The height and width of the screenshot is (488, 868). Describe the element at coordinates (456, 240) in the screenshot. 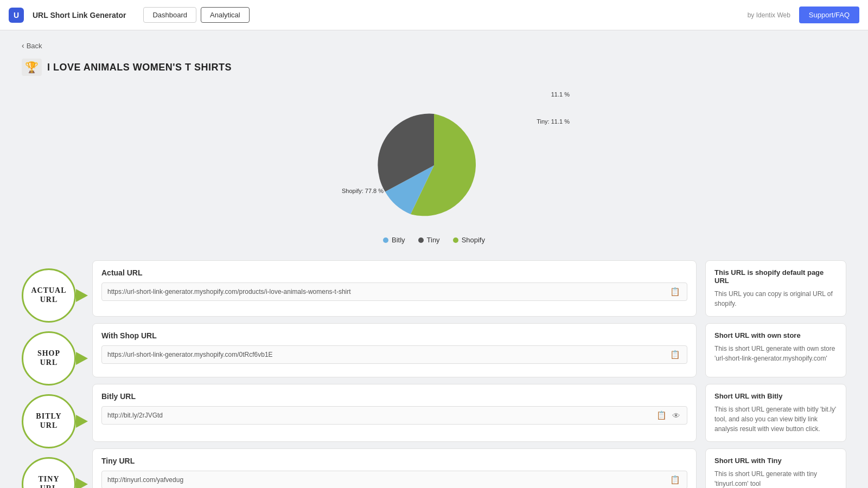

I see `legend-dot-shopify` at that location.